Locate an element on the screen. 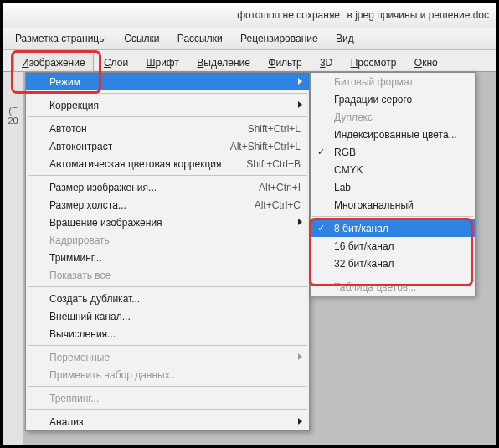 The height and width of the screenshot is (448, 499). menu-window: Окно is located at coordinates (426, 63).